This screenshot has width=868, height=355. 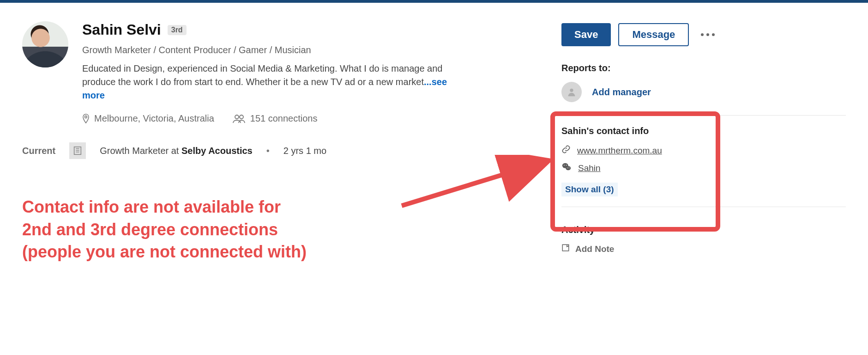 What do you see at coordinates (176, 151) in the screenshot?
I see `current-position-text: Growth Marketer at Selby Acoustics` at bounding box center [176, 151].